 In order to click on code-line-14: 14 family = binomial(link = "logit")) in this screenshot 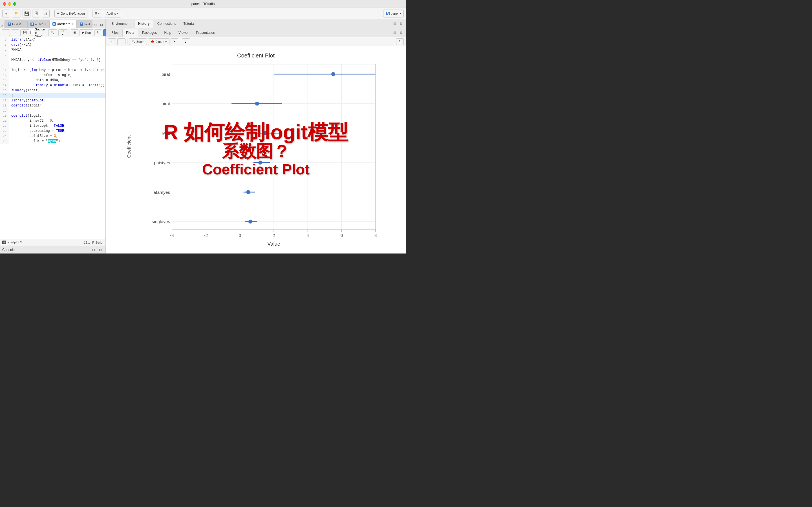, I will do `click(53, 85)`.